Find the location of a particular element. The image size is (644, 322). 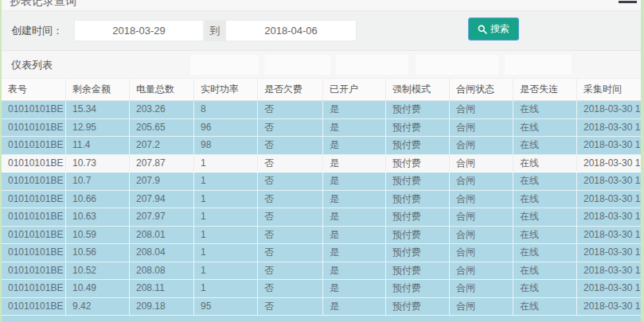

end-date-input is located at coordinates (291, 30).